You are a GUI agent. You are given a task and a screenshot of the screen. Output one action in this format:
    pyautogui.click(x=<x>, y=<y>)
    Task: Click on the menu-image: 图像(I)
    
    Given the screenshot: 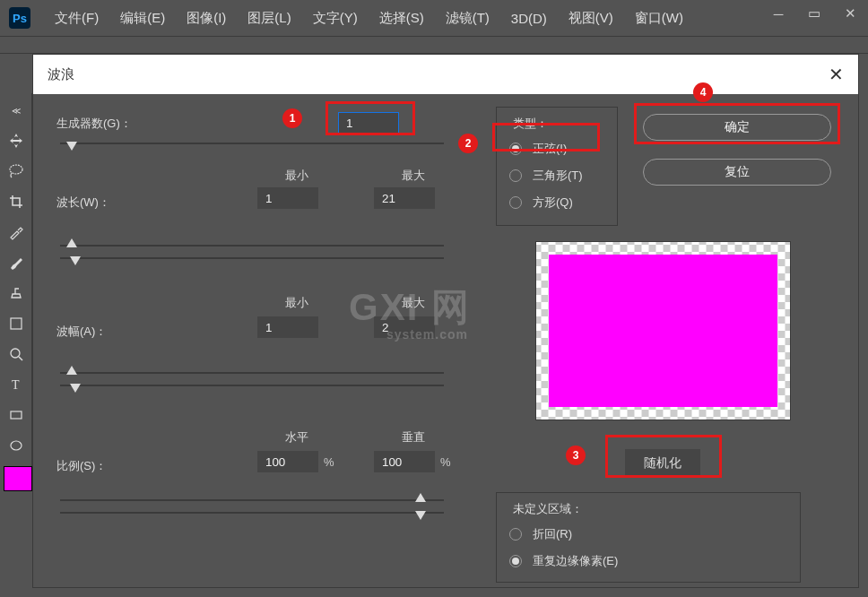 What is the action you would take?
    pyautogui.click(x=206, y=18)
    